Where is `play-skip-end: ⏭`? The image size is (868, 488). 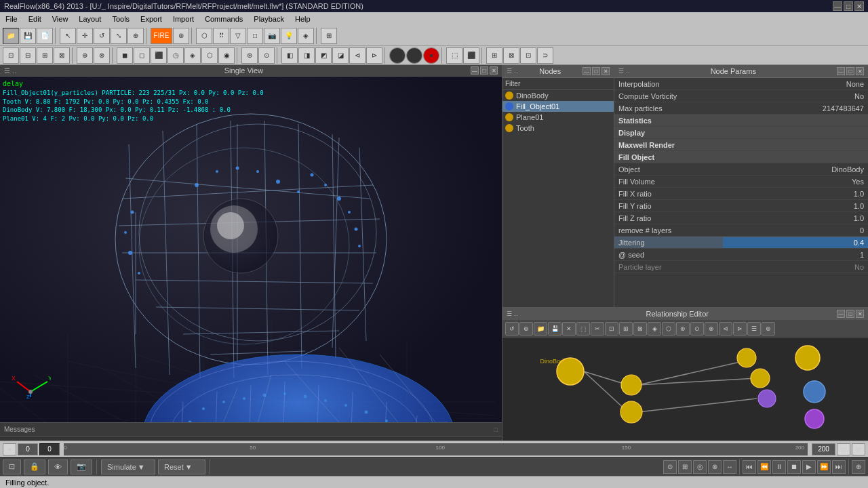 play-skip-end: ⏭ is located at coordinates (839, 467).